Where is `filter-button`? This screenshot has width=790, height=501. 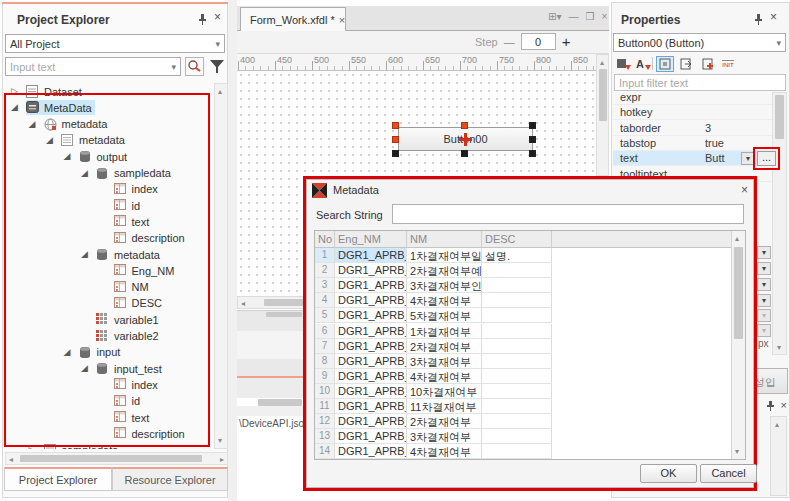
filter-button is located at coordinates (217, 66).